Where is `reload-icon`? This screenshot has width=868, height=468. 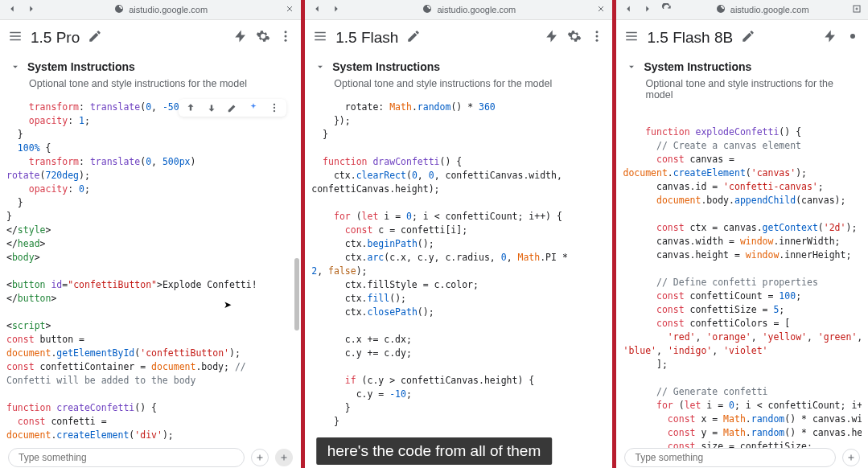
reload-icon is located at coordinates (667, 10).